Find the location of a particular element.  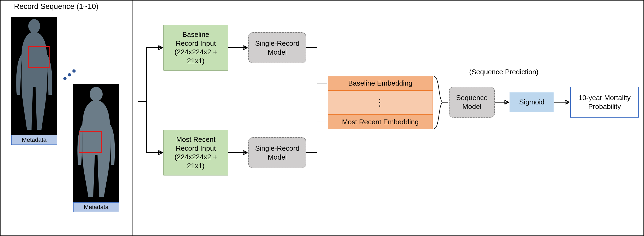

sequence-prediction-label: (Sequence Prediction) is located at coordinates (504, 72).